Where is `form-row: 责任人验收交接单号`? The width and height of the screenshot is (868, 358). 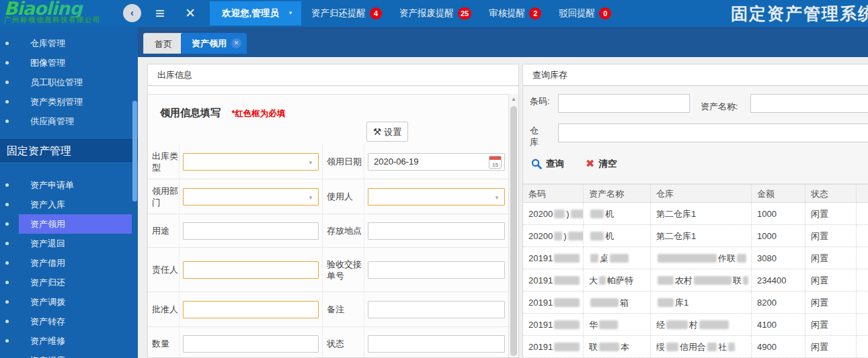
form-row: 责任人验收交接单号 is located at coordinates (328, 270).